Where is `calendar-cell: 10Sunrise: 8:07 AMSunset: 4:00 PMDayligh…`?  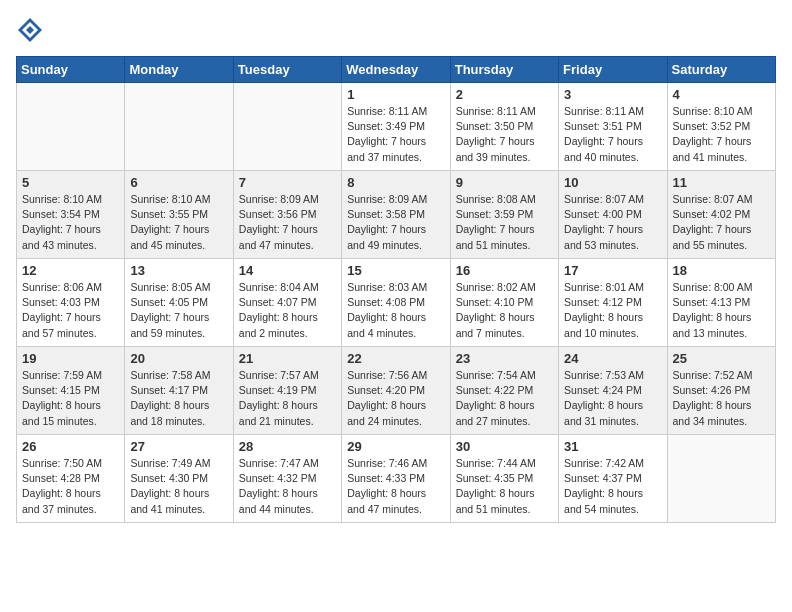 calendar-cell: 10Sunrise: 8:07 AMSunset: 4:00 PMDayligh… is located at coordinates (613, 215).